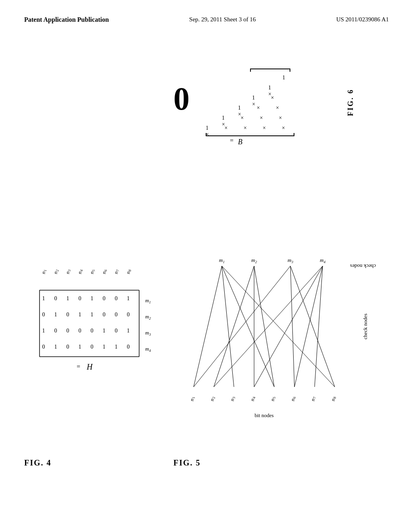  Describe the element at coordinates (93, 335) in the screenshot. I see `matrix-h: n1 n2 n3 n4 n5 n6 n7 n8 m1 m2 m3 m4` at that location.